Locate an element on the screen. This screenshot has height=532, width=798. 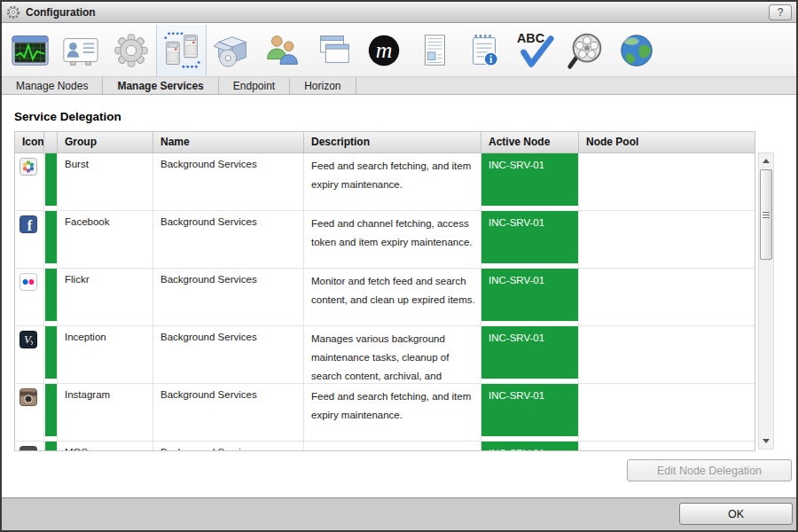
column-group: Group is located at coordinates (106, 142).